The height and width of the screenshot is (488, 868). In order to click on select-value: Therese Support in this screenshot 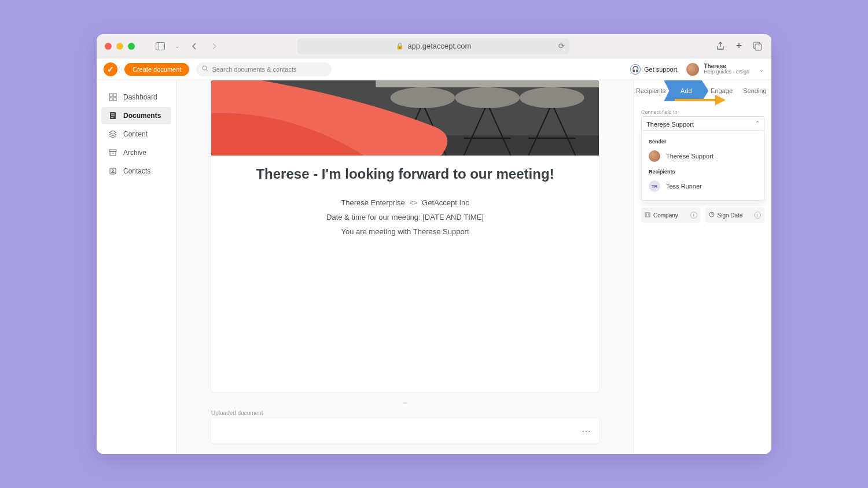, I will do `click(670, 124)`.